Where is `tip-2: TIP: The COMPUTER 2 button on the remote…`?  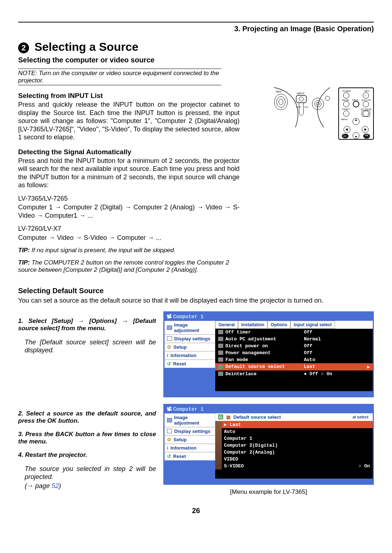 tip-2: TIP: The COMPUTER 2 button on the remote… is located at coordinates (129, 266).